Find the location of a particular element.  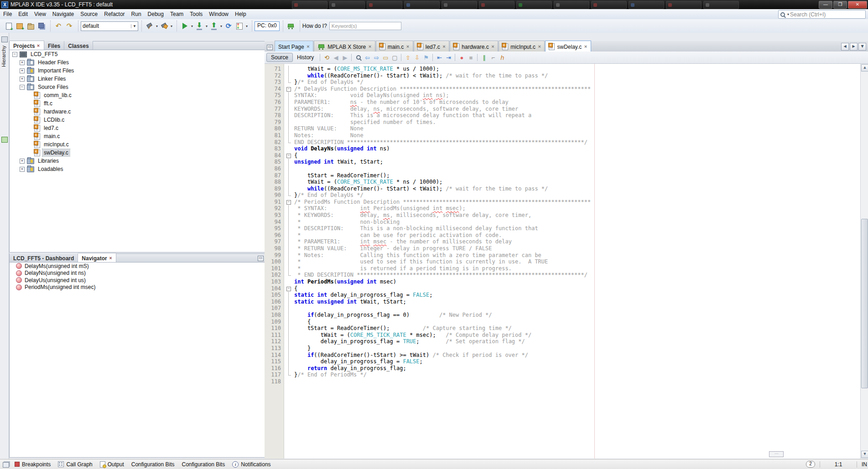

line-number: 117 is located at coordinates (275, 375).